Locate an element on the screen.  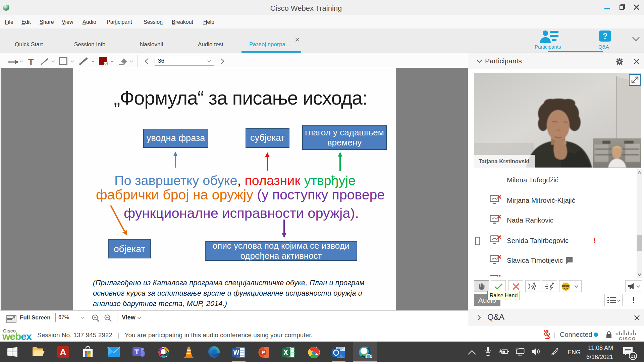
svg-text: A is located at coordinates (63, 352).